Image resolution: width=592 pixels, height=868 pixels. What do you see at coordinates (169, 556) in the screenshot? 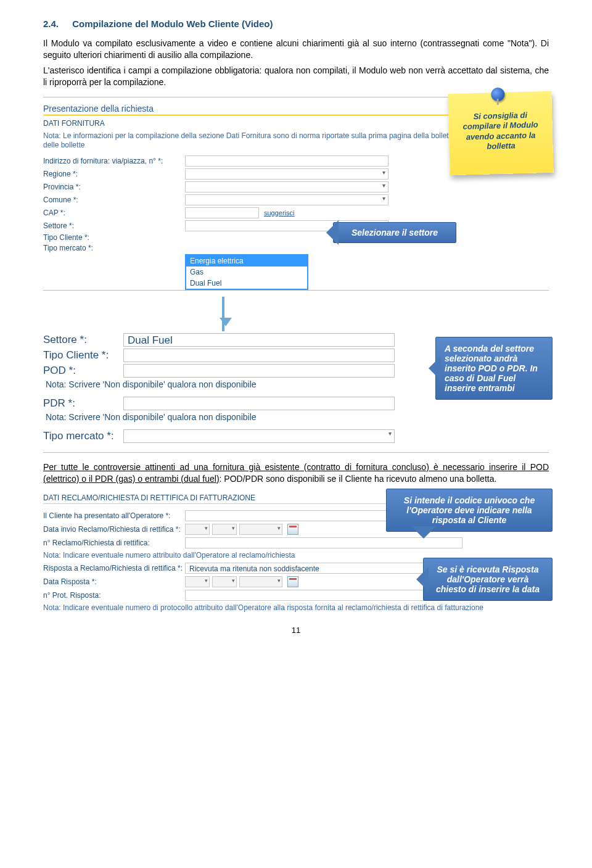
I see `nota3-1: Nota: Indicare eventuale numero attribui…` at bounding box center [169, 556].